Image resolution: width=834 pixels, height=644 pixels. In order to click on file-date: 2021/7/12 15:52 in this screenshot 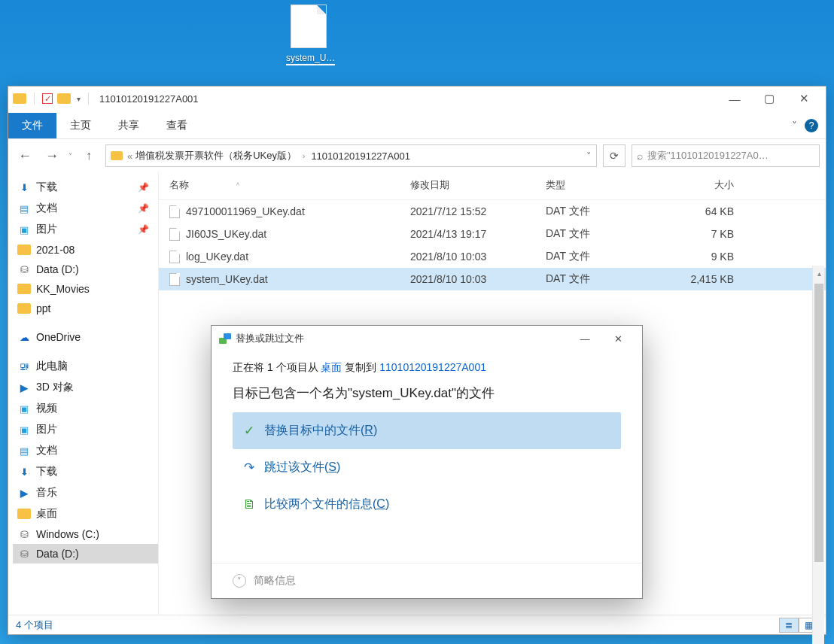, I will do `click(478, 211)`.